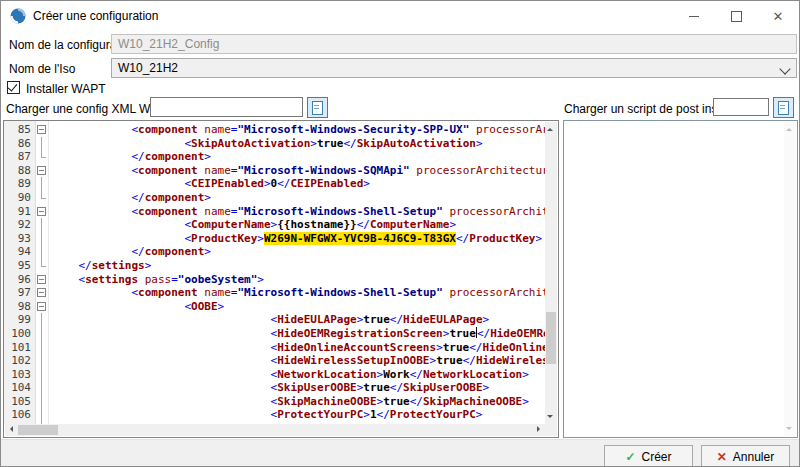 The height and width of the screenshot is (467, 800). I want to click on code-segment: ProtectYourPC, so click(433, 414).